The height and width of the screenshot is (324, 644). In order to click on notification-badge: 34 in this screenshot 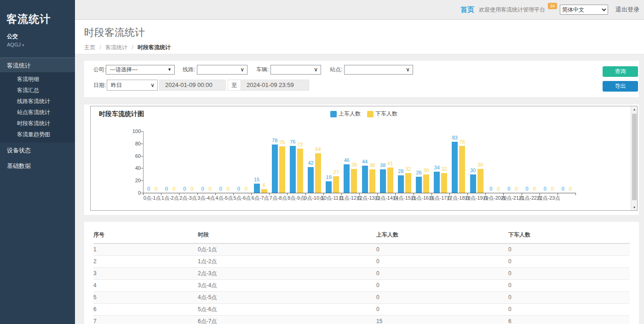, I will do `click(552, 6)`.